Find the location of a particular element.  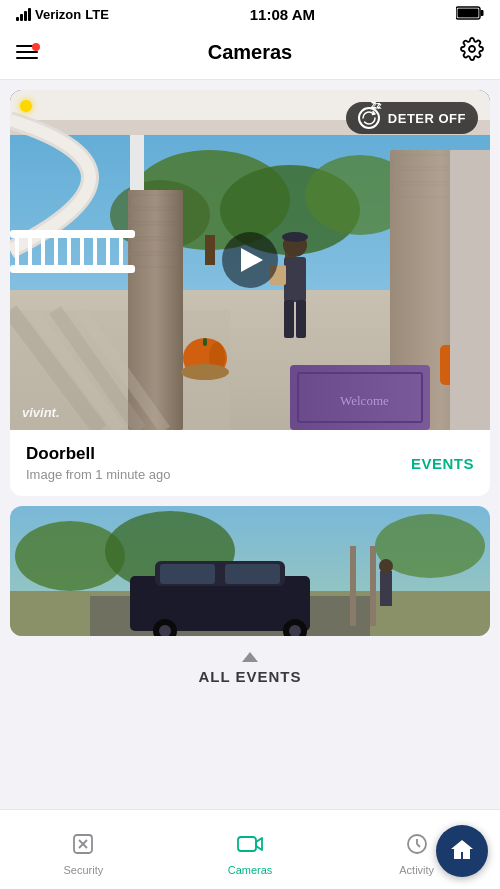

refresh-icon is located at coordinates (369, 118).